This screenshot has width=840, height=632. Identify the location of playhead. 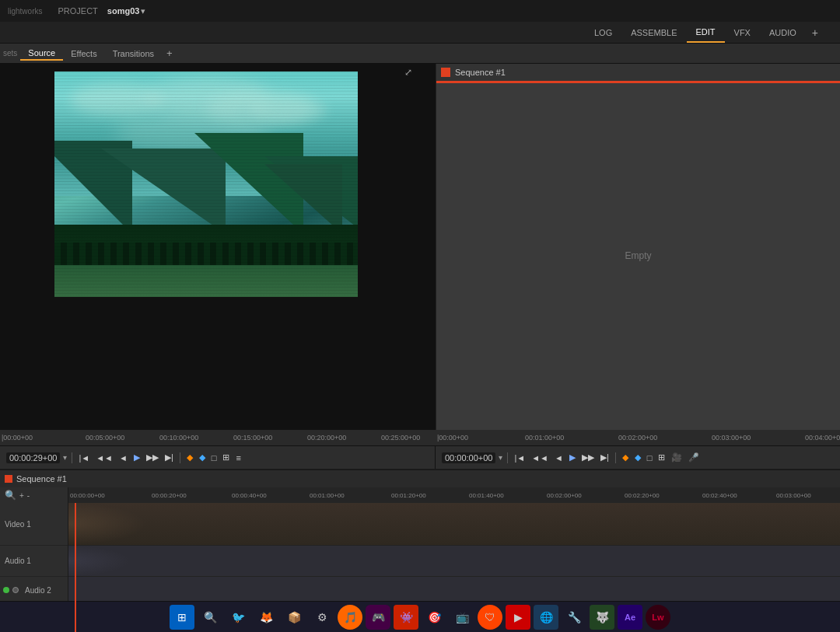
(75, 567).